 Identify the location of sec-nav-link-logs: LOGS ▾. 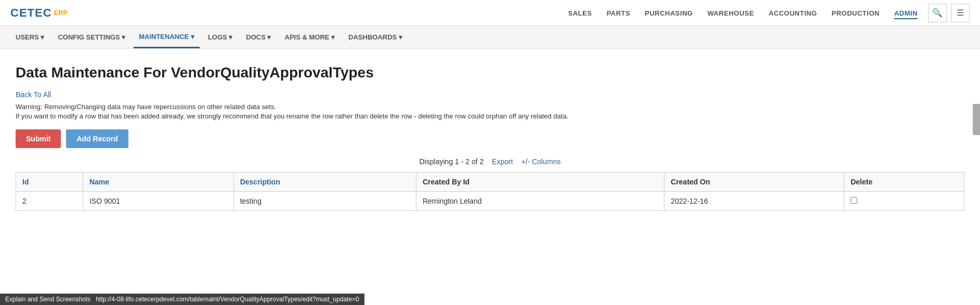
(220, 37).